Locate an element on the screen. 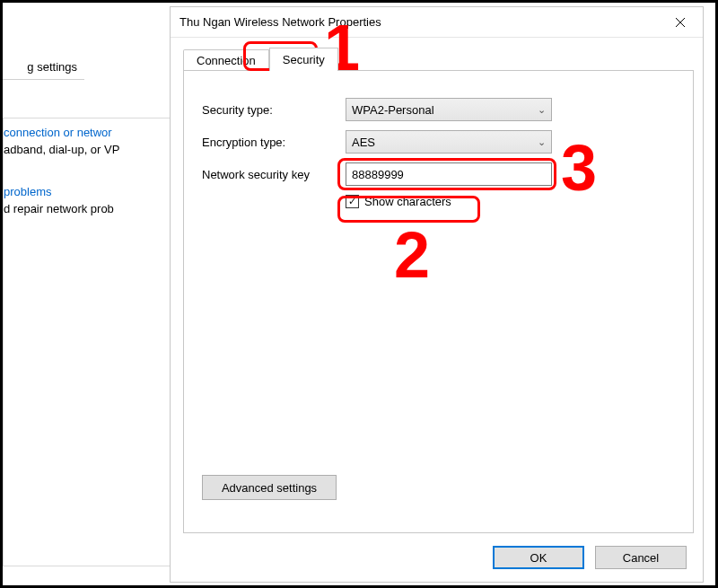  close-icon is located at coordinates (680, 22).